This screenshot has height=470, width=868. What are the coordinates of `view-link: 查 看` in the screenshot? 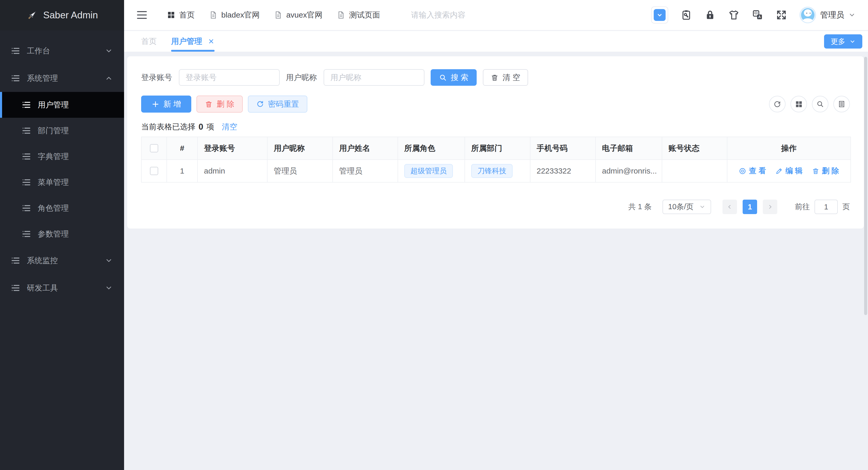 It's located at (752, 171).